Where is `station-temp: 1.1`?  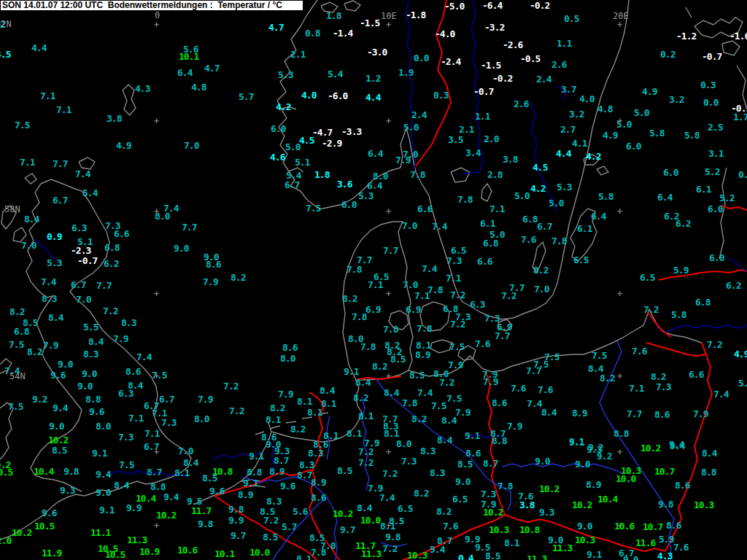
station-temp: 1.1 is located at coordinates (564, 44).